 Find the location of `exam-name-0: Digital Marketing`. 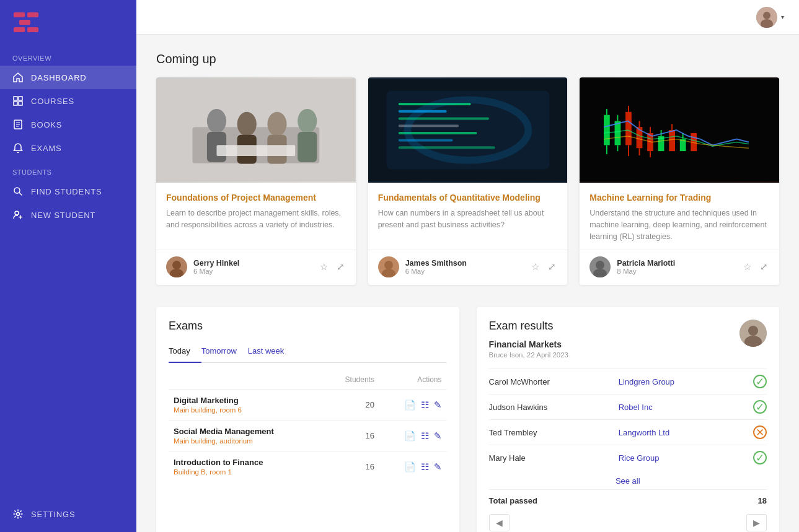

exam-name-0: Digital Marketing is located at coordinates (247, 400).